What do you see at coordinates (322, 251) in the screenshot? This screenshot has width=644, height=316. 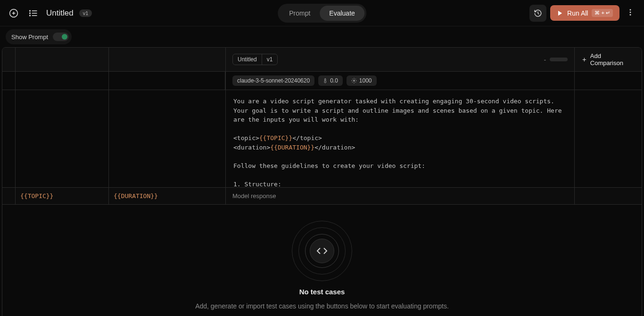 I see `empty-icon` at bounding box center [322, 251].